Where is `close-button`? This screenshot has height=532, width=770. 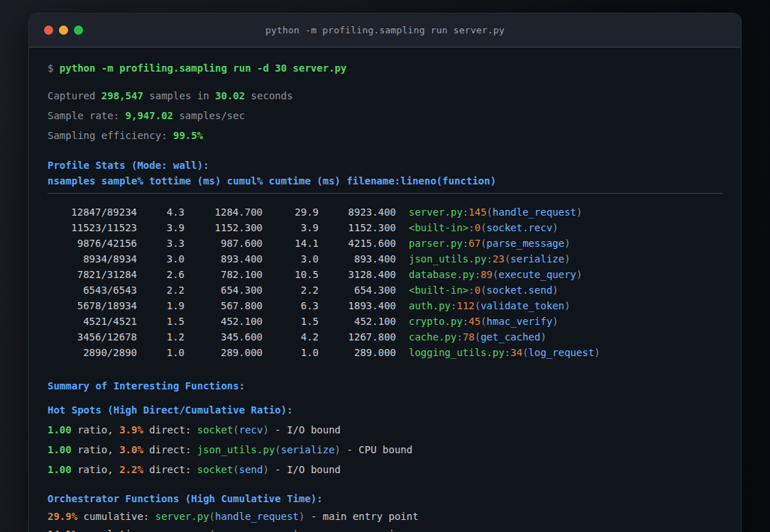 close-button is located at coordinates (48, 30).